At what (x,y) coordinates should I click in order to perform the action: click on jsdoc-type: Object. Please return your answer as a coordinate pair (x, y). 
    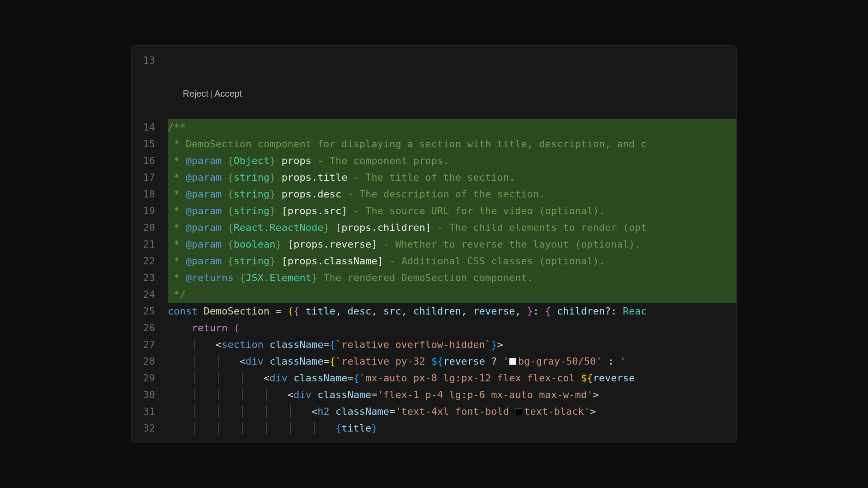
    Looking at the image, I should click on (251, 161).